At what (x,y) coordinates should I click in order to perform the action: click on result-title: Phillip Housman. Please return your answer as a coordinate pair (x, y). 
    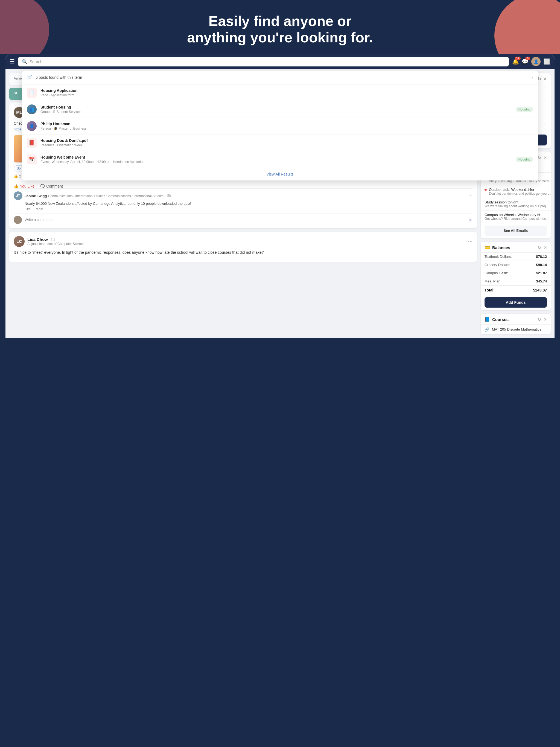
    Looking at the image, I should click on (287, 124).